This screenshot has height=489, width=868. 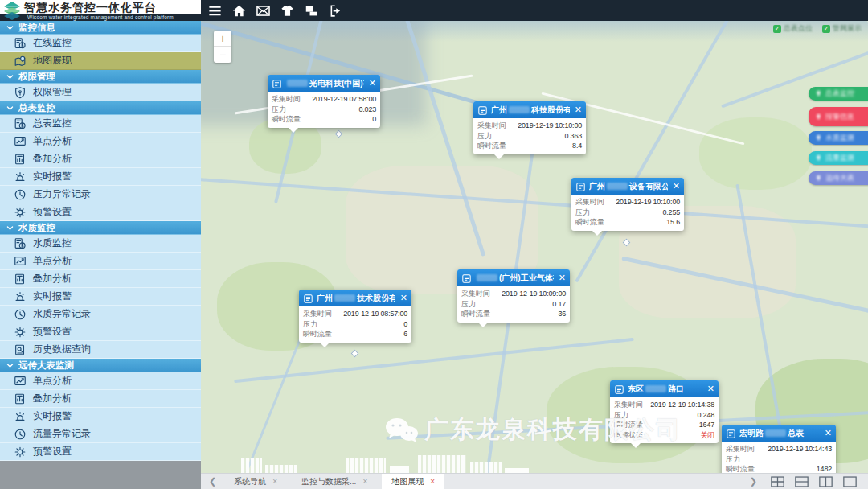 I want to click on popup-row: 瞬时流量8.4, so click(x=530, y=146).